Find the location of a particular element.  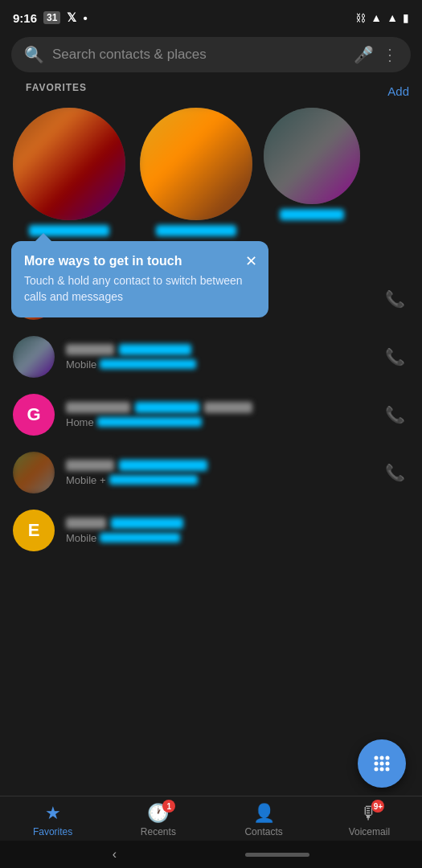

system-nav: ‹ is located at coordinates (211, 854).